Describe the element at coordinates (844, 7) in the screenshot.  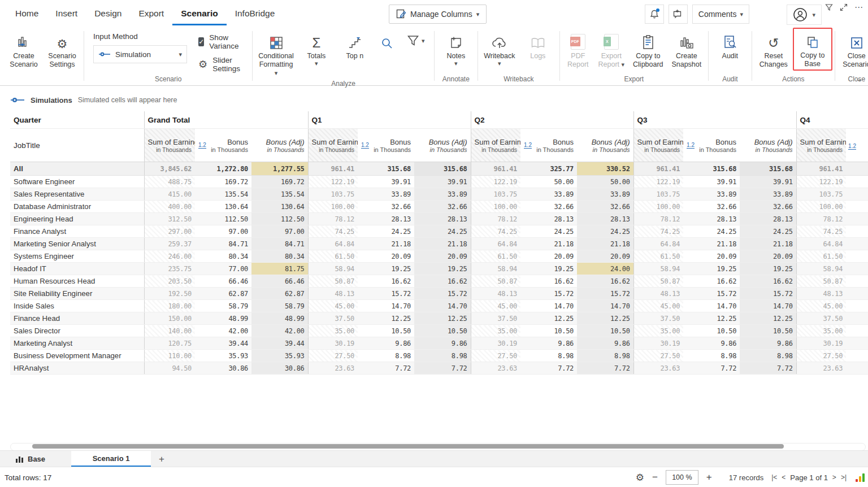
I see `focus-mode-icon` at that location.